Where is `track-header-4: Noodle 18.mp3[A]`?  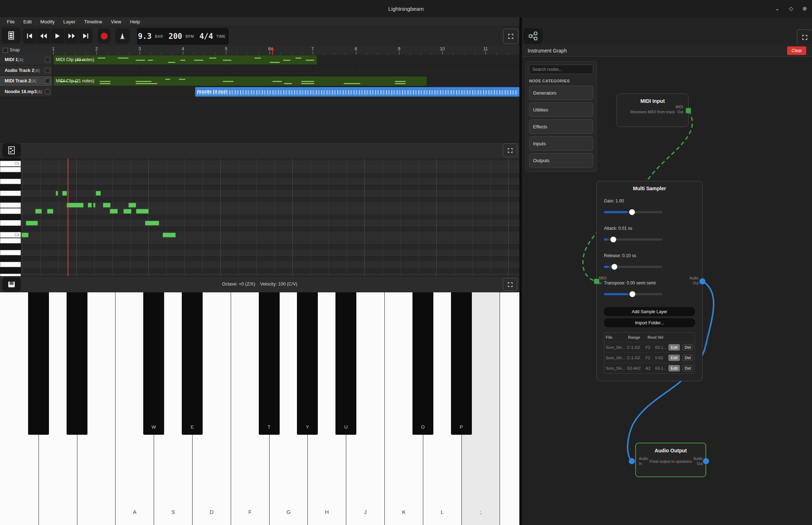
track-header-4: Noodle 18.mp3[A] is located at coordinates (26, 92).